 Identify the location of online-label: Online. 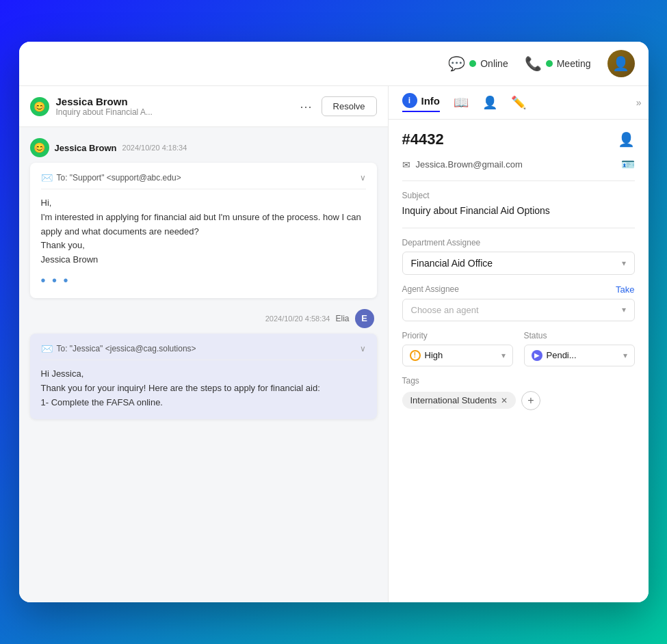
(494, 64).